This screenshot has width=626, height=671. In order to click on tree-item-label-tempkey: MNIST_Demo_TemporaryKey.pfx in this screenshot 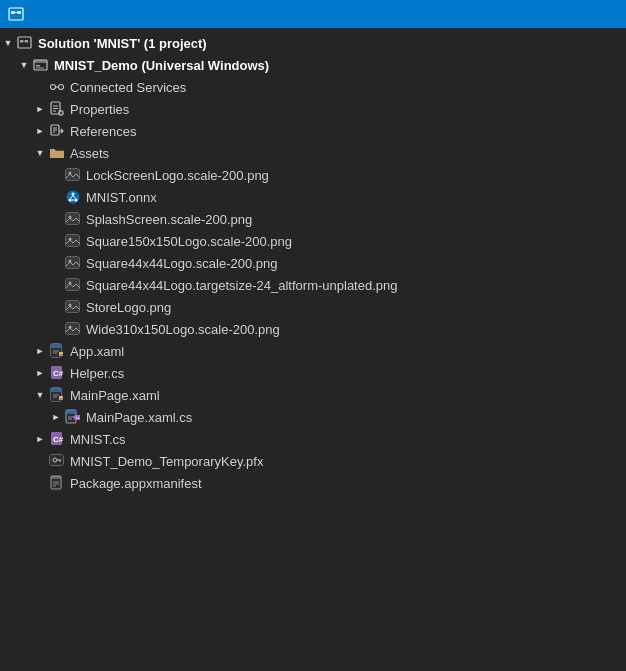, I will do `click(344, 462)`.